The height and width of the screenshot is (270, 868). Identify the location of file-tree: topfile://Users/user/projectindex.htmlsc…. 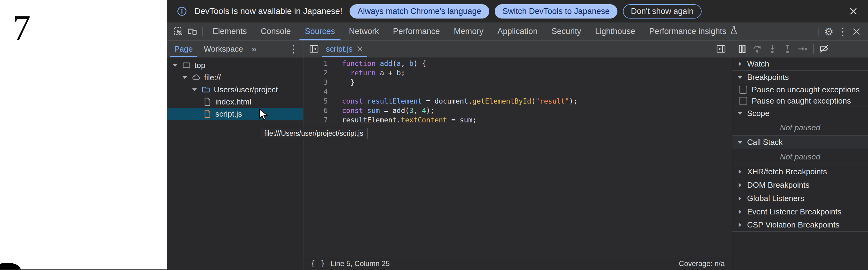
(235, 89).